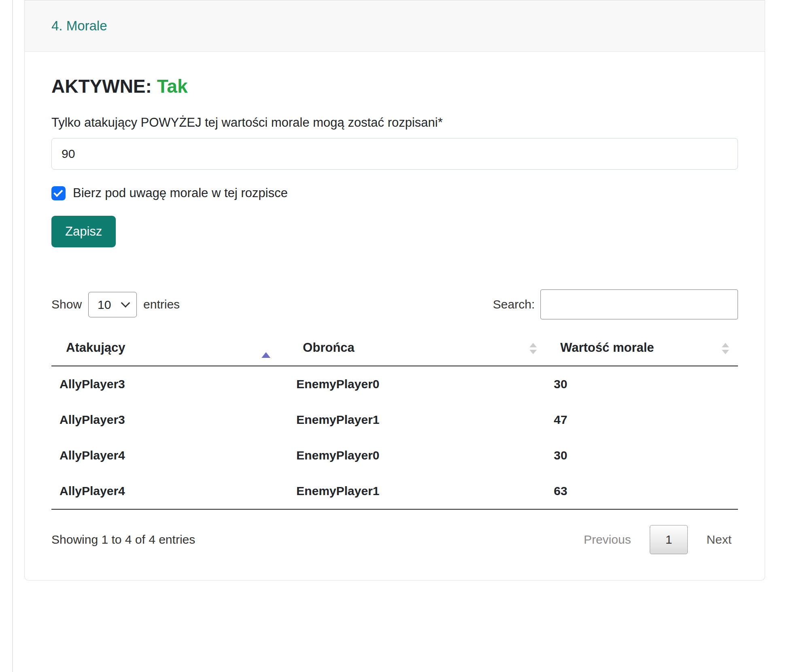 This screenshot has width=791, height=672. Describe the element at coordinates (395, 491) in the screenshot. I see `table-row: AllyPlayer4 EnemyPlayer1 63` at that location.